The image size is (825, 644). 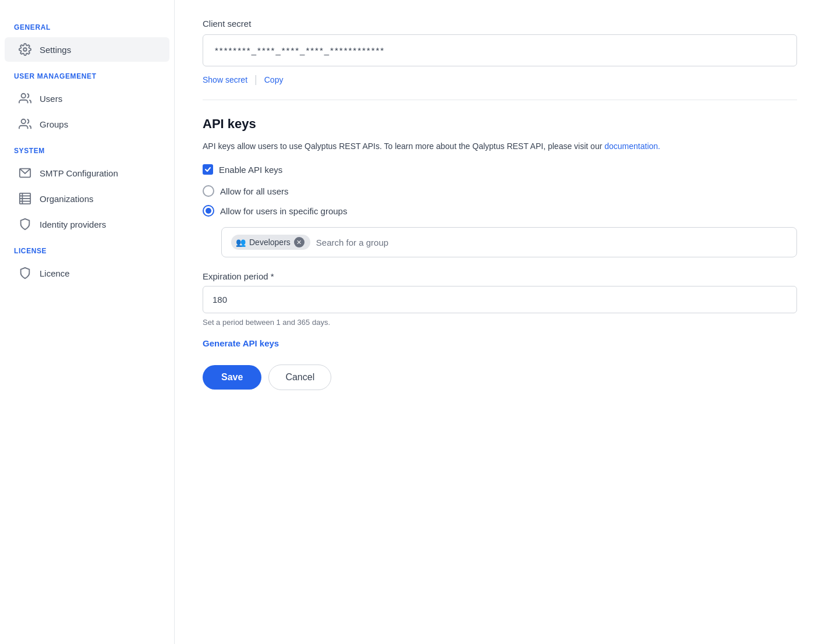 What do you see at coordinates (25, 49) in the screenshot?
I see `gear-icon` at bounding box center [25, 49].